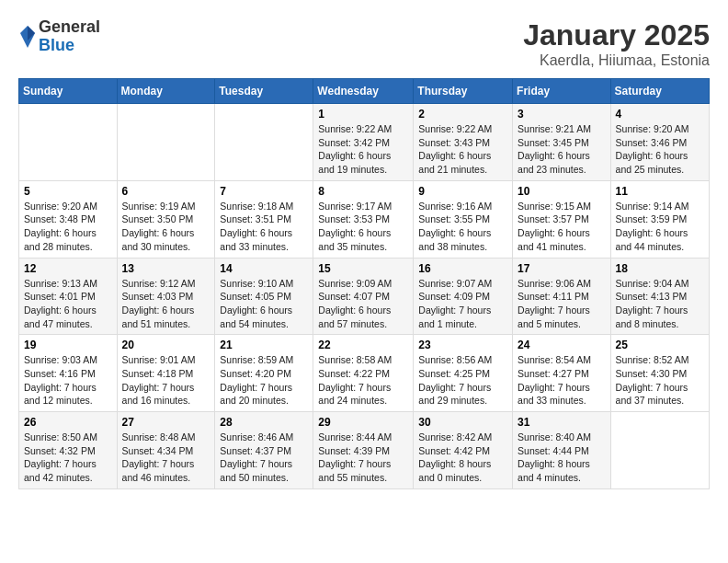 This screenshot has height=563, width=728. Describe the element at coordinates (264, 304) in the screenshot. I see `day-info: Sunrise: 9:10 AMSunset: 4:05 PMDaylight:…` at that location.